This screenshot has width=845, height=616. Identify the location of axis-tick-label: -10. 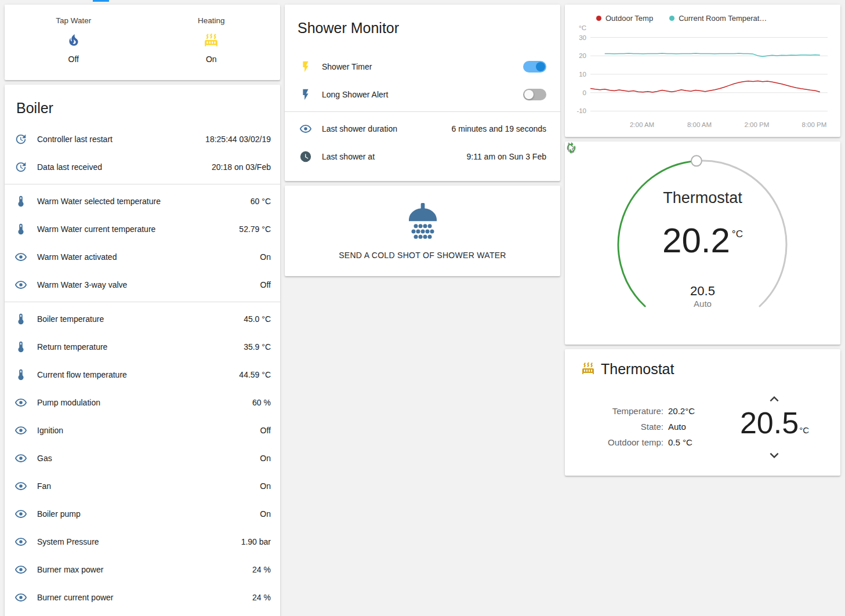
(581, 111).